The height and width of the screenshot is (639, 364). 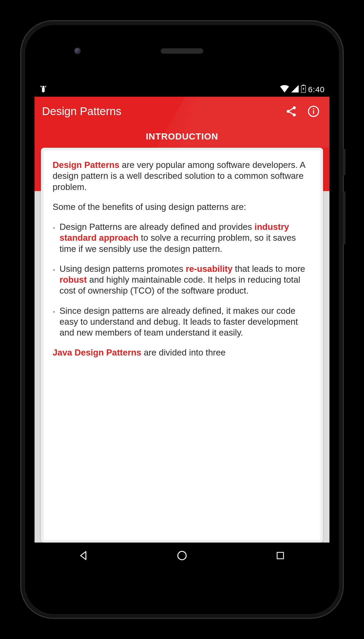 I want to click on battery-charging-icon, so click(x=303, y=90).